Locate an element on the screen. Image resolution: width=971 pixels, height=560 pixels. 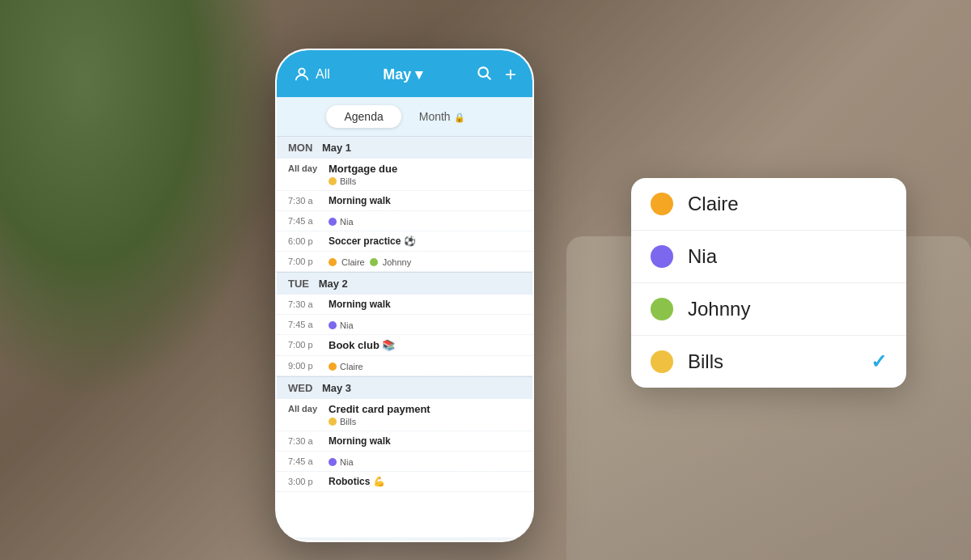
soccer-title: Soccer practice ⚽ is located at coordinates (425, 241).